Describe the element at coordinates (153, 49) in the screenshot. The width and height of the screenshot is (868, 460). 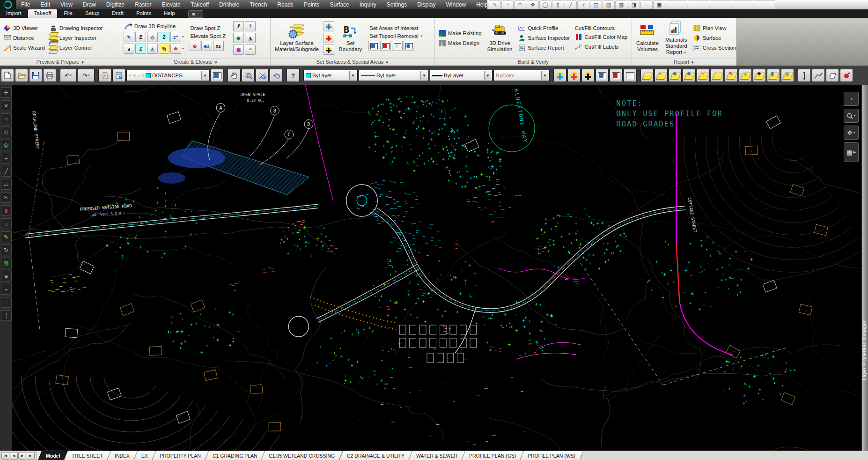
I see `drape-button: ◬` at that location.